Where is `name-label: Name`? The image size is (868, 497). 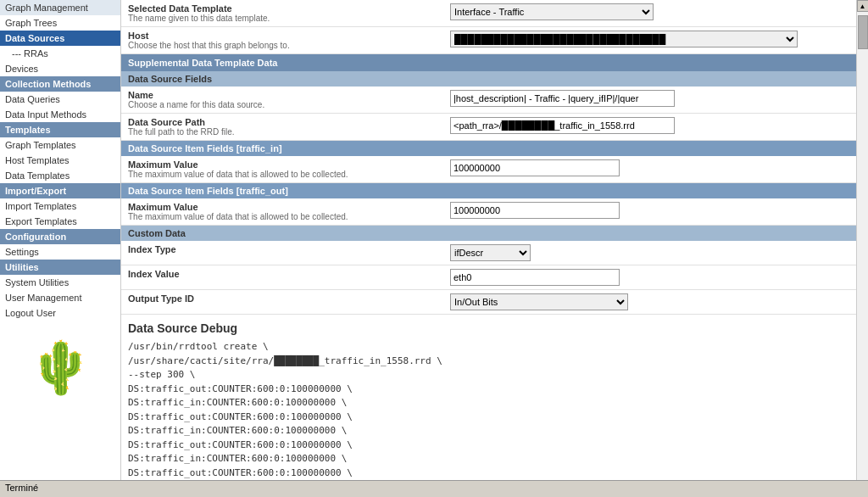
name-label: Name is located at coordinates (289, 95).